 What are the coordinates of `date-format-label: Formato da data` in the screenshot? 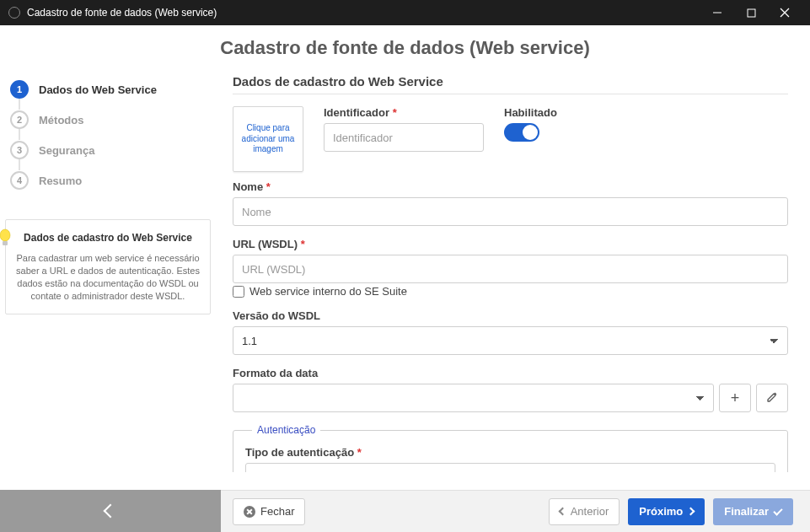 It's located at (511, 373).